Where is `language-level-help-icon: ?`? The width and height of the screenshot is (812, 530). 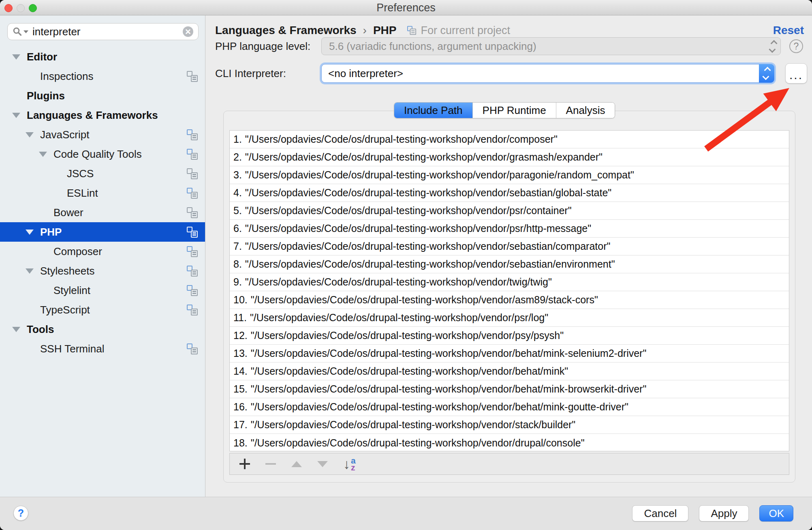 language-level-help-icon: ? is located at coordinates (796, 46).